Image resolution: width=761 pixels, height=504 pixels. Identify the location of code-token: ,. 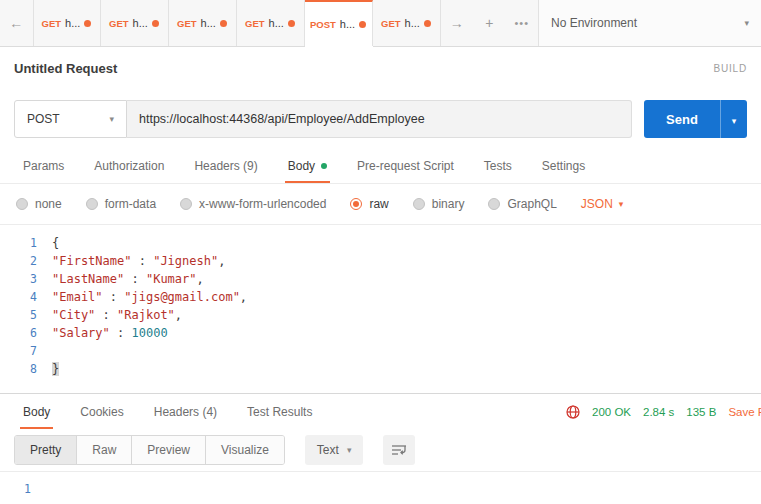
(200, 279).